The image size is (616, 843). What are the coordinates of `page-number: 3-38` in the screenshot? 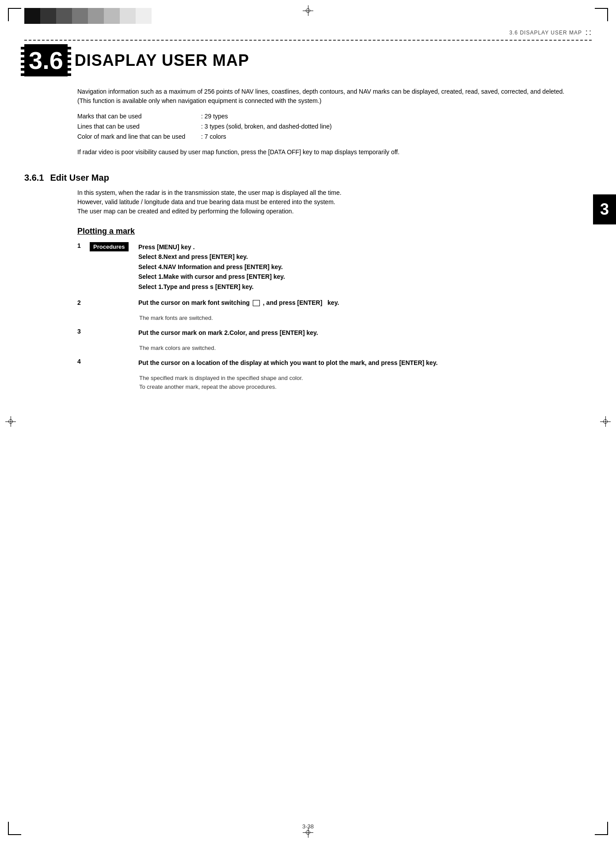 It's located at (308, 826).